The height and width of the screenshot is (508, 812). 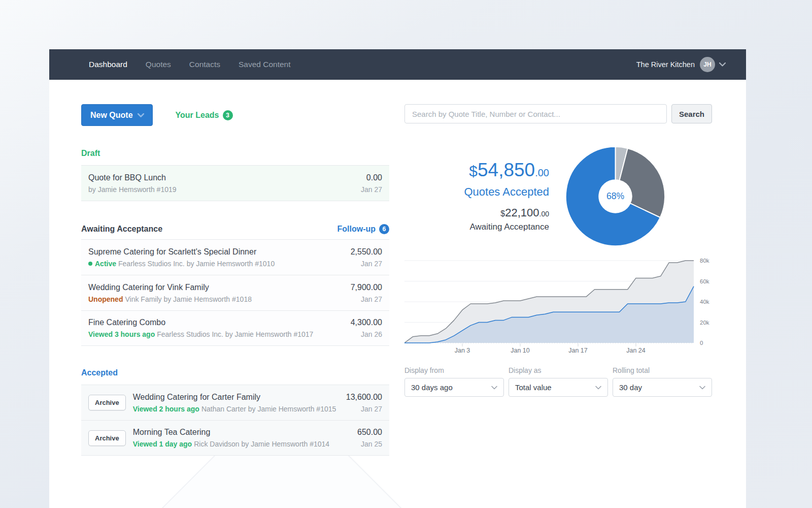 I want to click on display-as-label: Display as, so click(x=558, y=370).